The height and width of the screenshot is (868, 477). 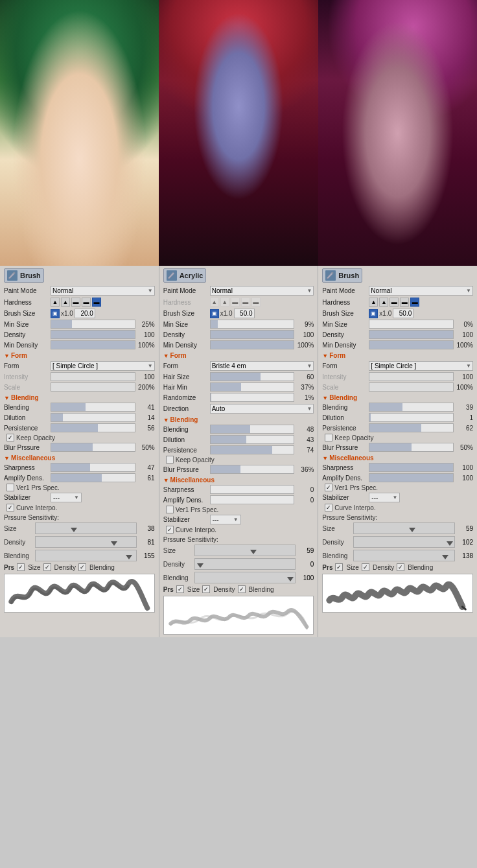 I want to click on prs-blend-checkbox-right, so click(x=401, y=567).